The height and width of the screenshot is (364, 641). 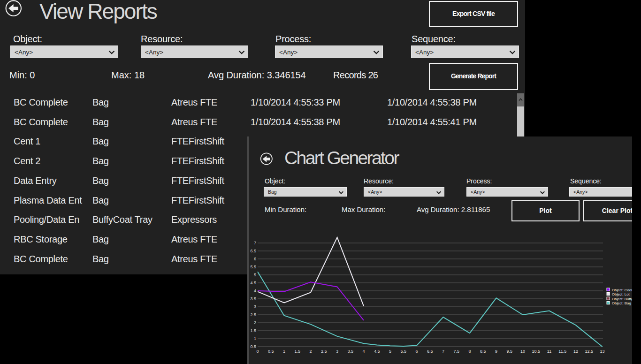 I want to click on svg-text: 10, so click(x=523, y=351).